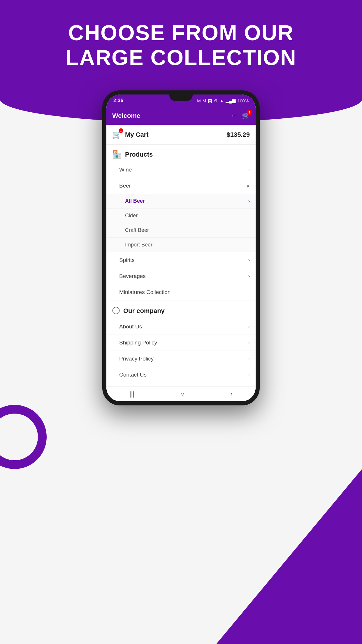  What do you see at coordinates (125, 186) in the screenshot?
I see `beer-label: Beer` at bounding box center [125, 186].